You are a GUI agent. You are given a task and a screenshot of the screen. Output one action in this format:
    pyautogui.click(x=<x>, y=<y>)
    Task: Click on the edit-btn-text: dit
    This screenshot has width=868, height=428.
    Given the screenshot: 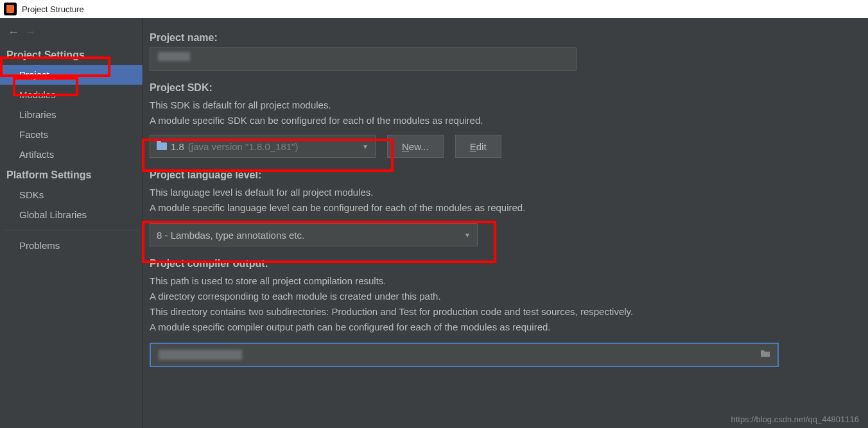 What is the action you would take?
    pyautogui.click(x=482, y=146)
    